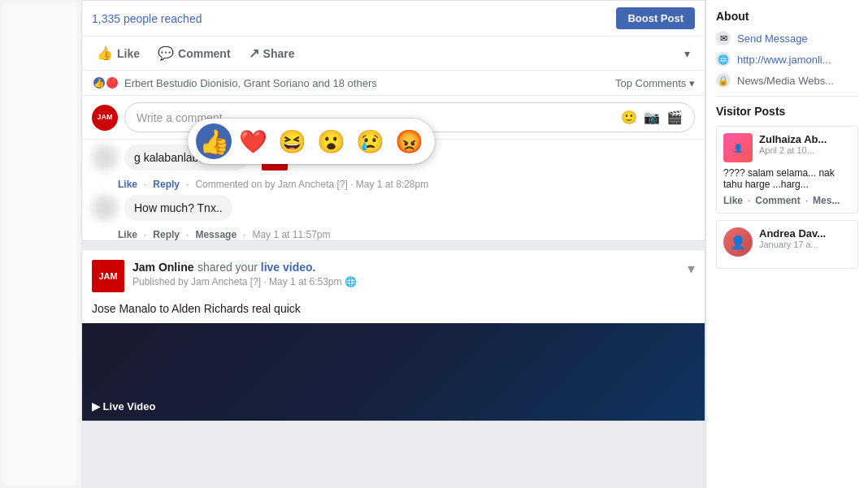 This screenshot has height=488, width=868. What do you see at coordinates (257, 267) in the screenshot?
I see `post-2-shared-text: shared your live video.` at bounding box center [257, 267].